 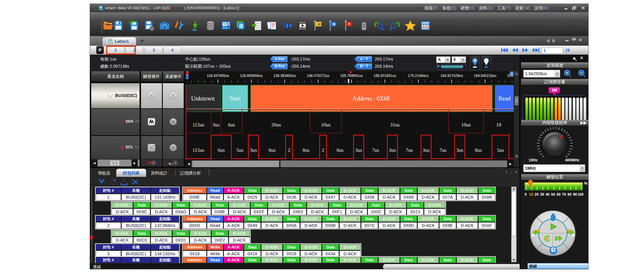 I want to click on packet-cell: 0X47, so click(x=330, y=197).